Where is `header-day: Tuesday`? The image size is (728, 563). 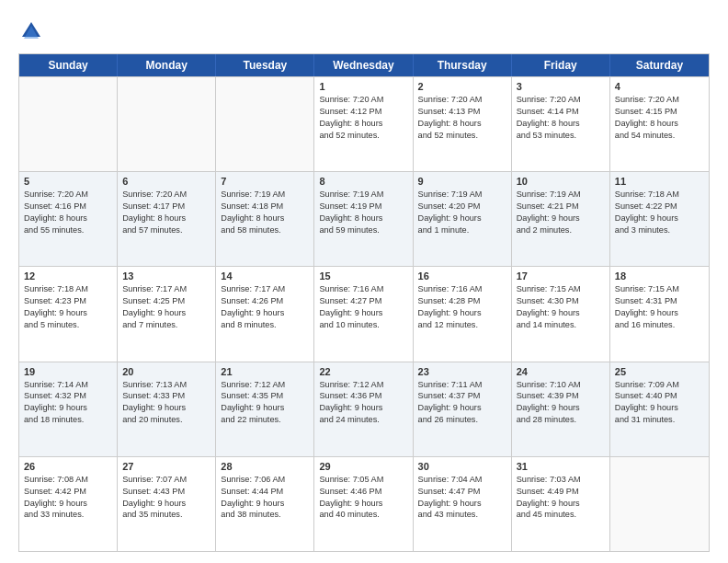 header-day: Tuesday is located at coordinates (265, 65).